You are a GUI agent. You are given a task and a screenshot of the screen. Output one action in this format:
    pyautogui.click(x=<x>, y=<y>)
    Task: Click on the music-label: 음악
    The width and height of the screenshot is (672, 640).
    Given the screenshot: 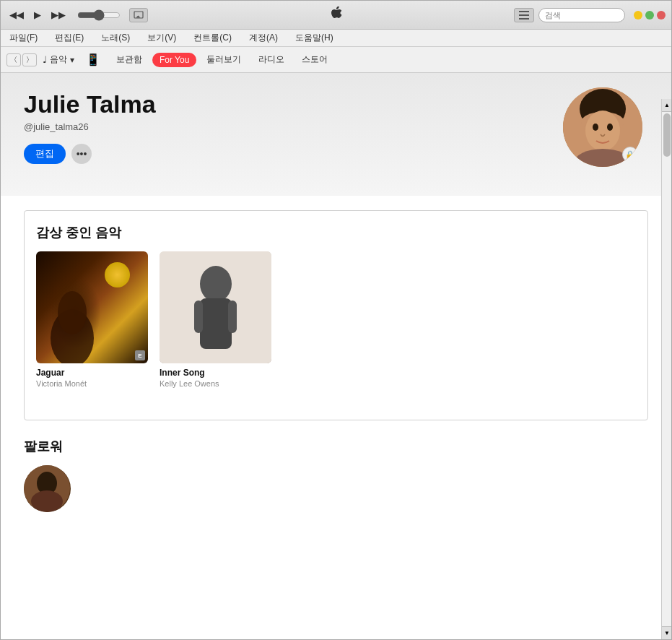 What is the action you would take?
    pyautogui.click(x=58, y=59)
    